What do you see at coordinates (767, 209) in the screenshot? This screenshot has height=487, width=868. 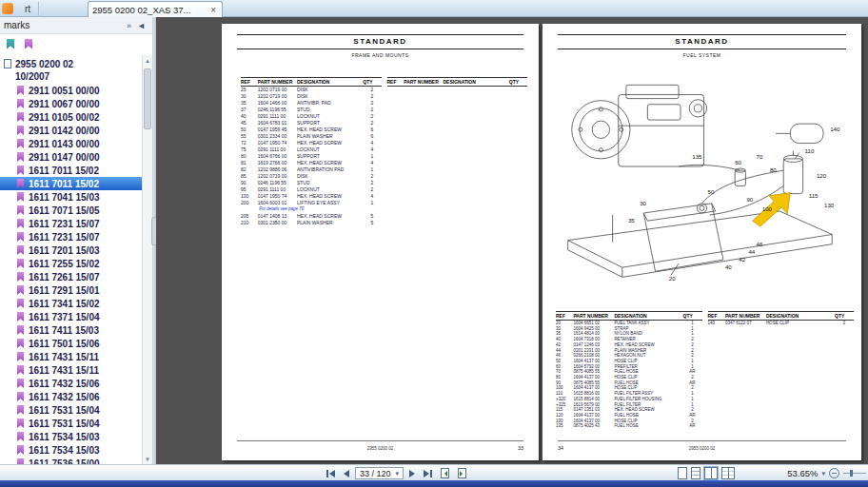 I see `svg-text: 100` at bounding box center [767, 209].